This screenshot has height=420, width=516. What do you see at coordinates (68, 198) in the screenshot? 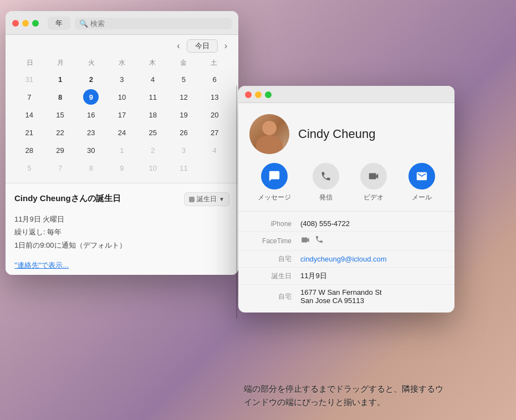
I see `event-title: Cindy Cheungさんの誕生日` at bounding box center [68, 198].